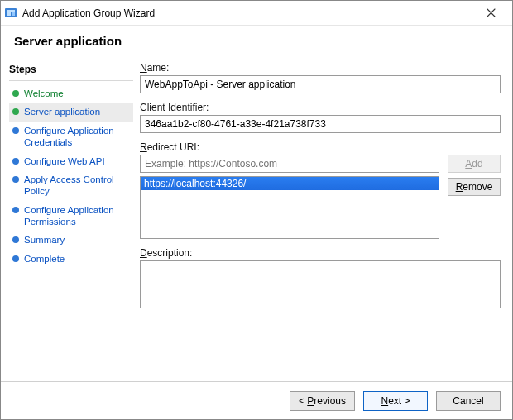 This screenshot has height=420, width=513. I want to click on cancel-button: Cancel, so click(468, 401).